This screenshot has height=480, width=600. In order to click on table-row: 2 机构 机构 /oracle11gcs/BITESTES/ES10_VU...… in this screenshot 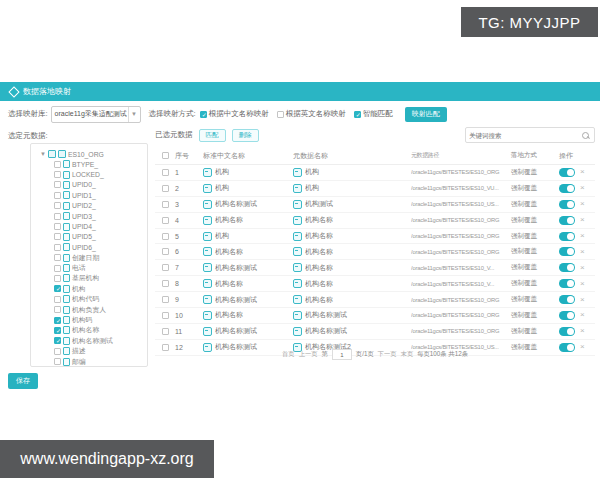, I will do `click(375, 189)`.